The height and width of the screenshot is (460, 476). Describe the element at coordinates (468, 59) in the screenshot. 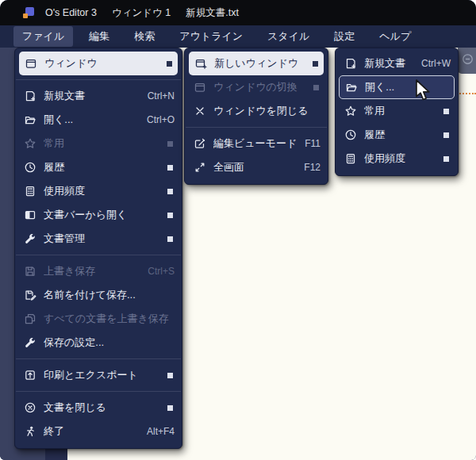

I see `toolbar-button-icon` at that location.